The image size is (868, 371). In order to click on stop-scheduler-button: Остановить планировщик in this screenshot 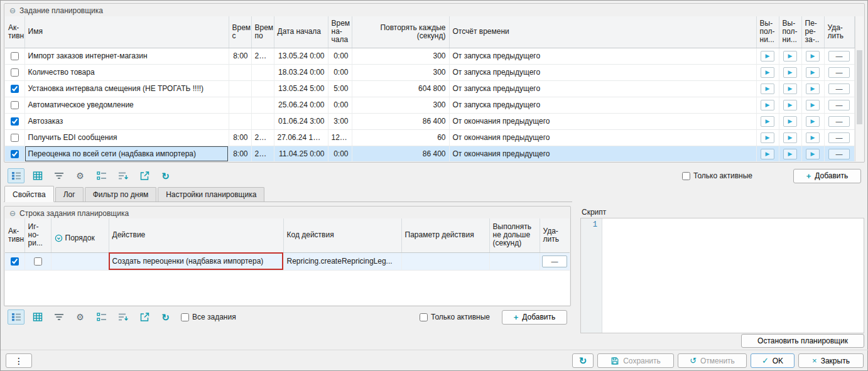, I will do `click(803, 341)`.